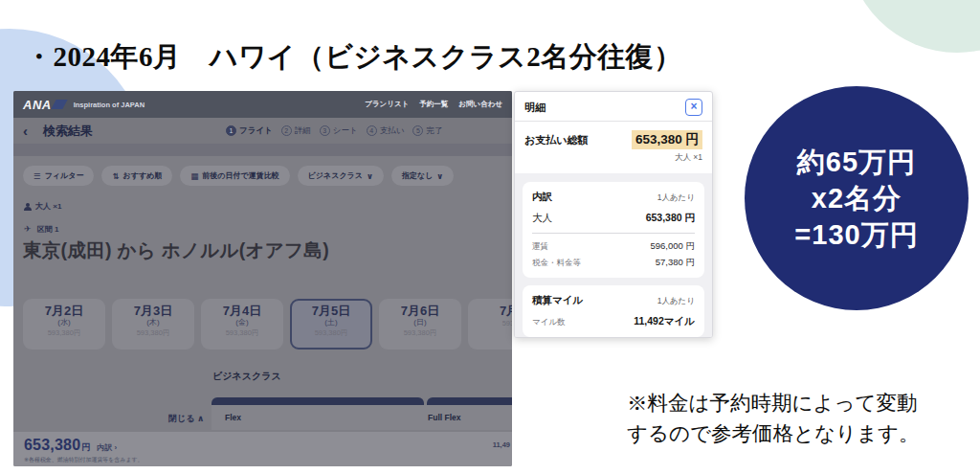 The height and width of the screenshot is (474, 980). Describe the element at coordinates (186, 419) in the screenshot. I see `close-fares-link: 閉じる ∧` at that location.